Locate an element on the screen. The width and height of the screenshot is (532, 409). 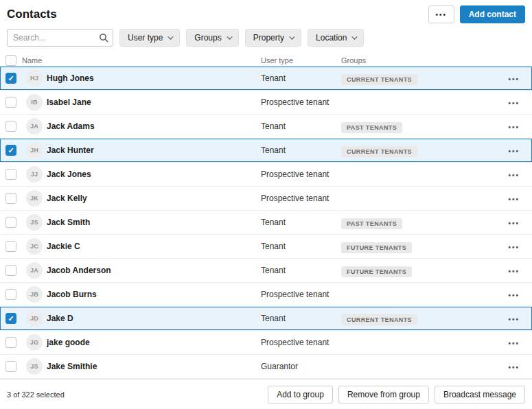
group-badge: PAST TENANTS is located at coordinates (372, 224).